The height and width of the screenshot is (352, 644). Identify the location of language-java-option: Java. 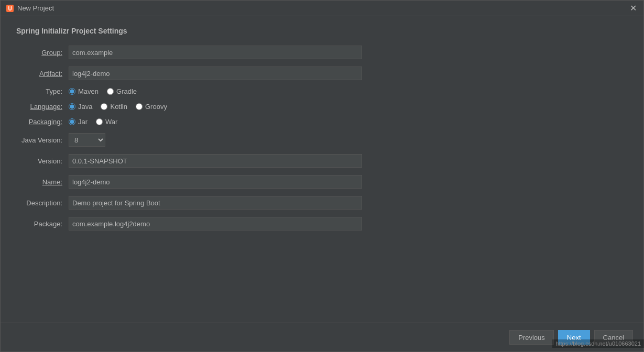
(81, 107).